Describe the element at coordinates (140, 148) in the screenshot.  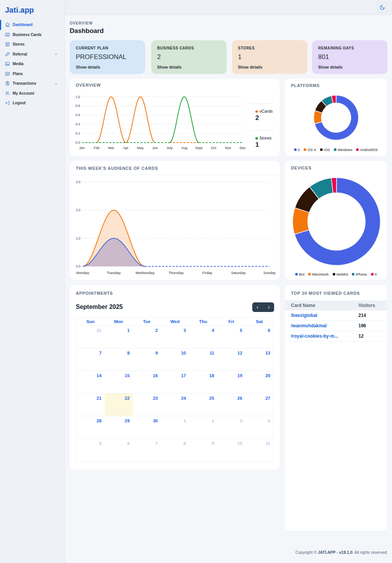
I see `svg-text: May` at that location.